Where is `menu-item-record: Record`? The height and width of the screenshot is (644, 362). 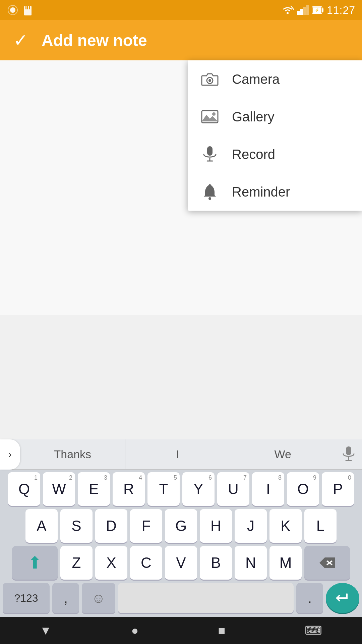 menu-item-record: Record is located at coordinates (275, 154).